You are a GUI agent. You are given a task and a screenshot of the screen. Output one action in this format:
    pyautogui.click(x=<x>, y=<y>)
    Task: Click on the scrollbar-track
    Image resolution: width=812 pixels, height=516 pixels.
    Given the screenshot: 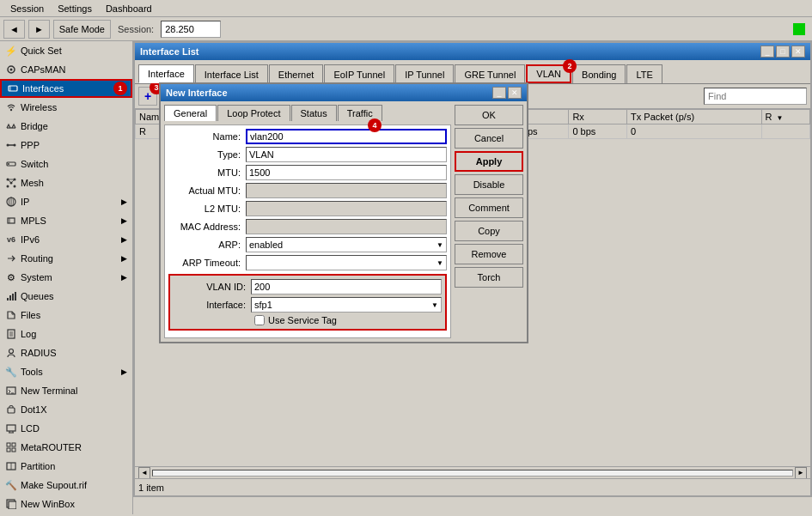 What is the action you would take?
    pyautogui.click(x=473, y=473)
    